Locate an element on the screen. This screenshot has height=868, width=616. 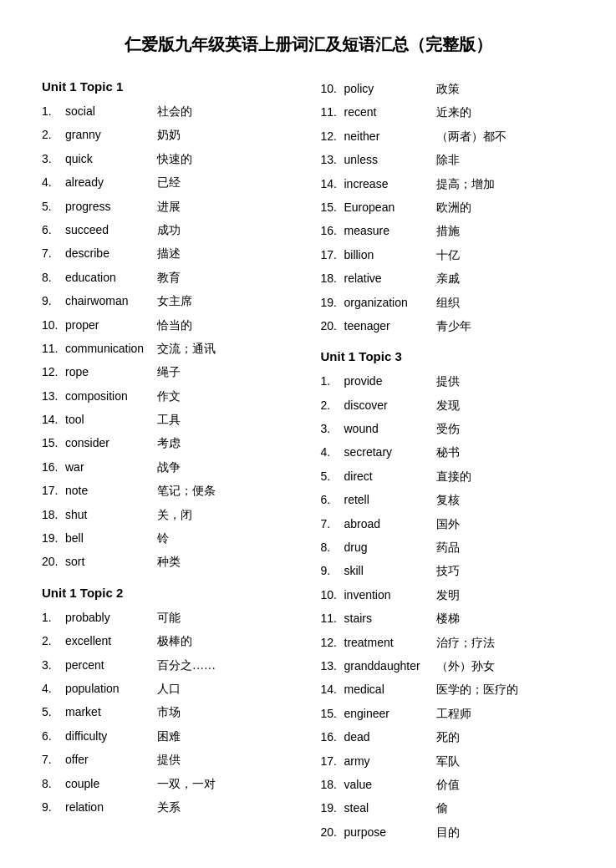
vocab-english: direct is located at coordinates (390, 476).